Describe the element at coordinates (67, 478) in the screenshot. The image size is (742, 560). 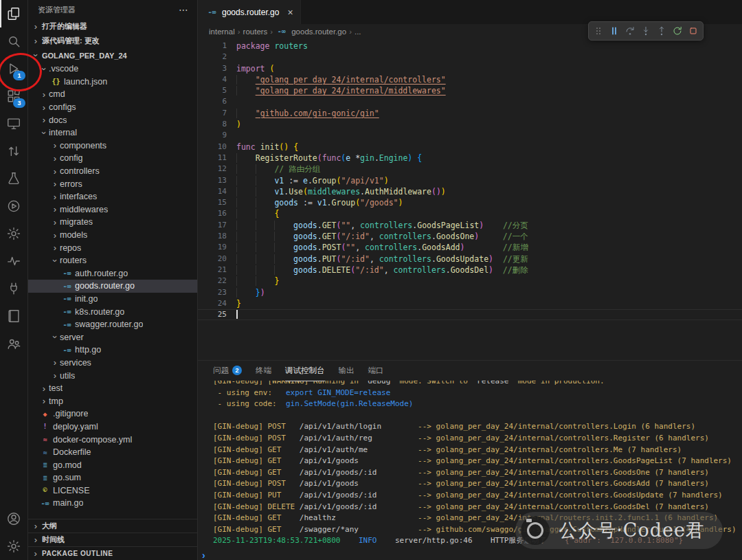
I see `tree-item-label: go.sum` at that location.